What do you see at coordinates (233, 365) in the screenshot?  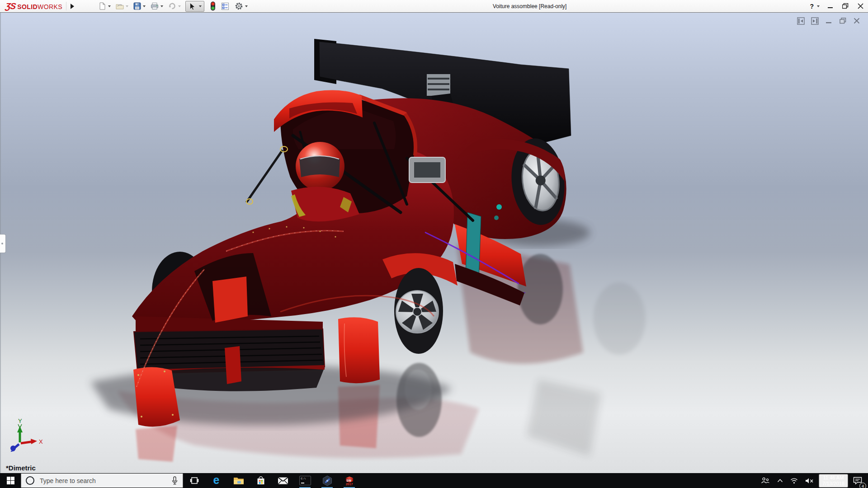 I see `center-fin-red` at bounding box center [233, 365].